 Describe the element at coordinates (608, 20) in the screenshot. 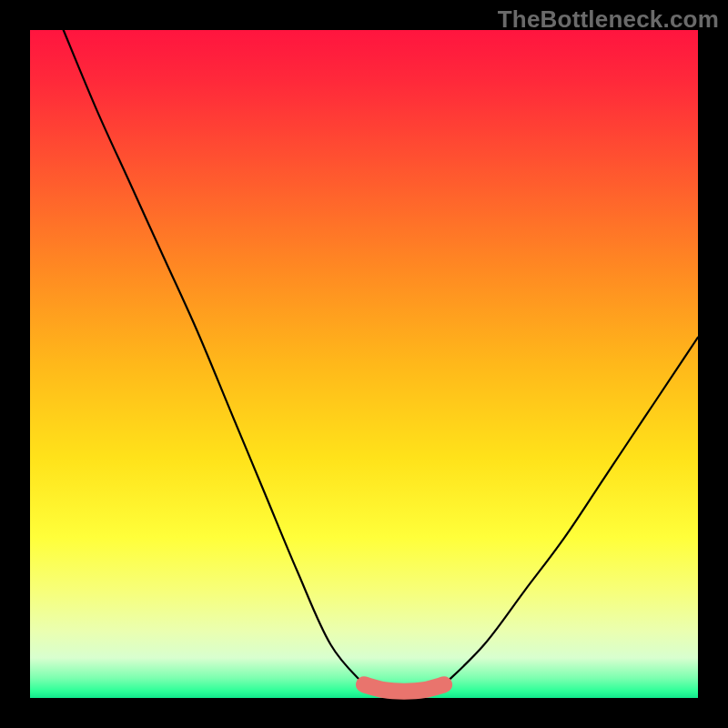

I see `watermark-text: TheBottleneck.com` at that location.